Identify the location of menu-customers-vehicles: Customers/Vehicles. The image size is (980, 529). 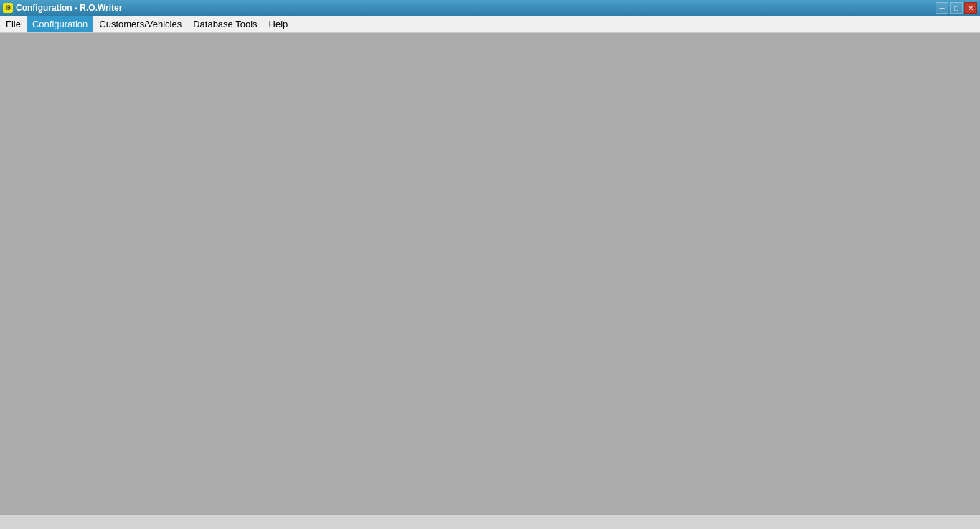
(141, 24).